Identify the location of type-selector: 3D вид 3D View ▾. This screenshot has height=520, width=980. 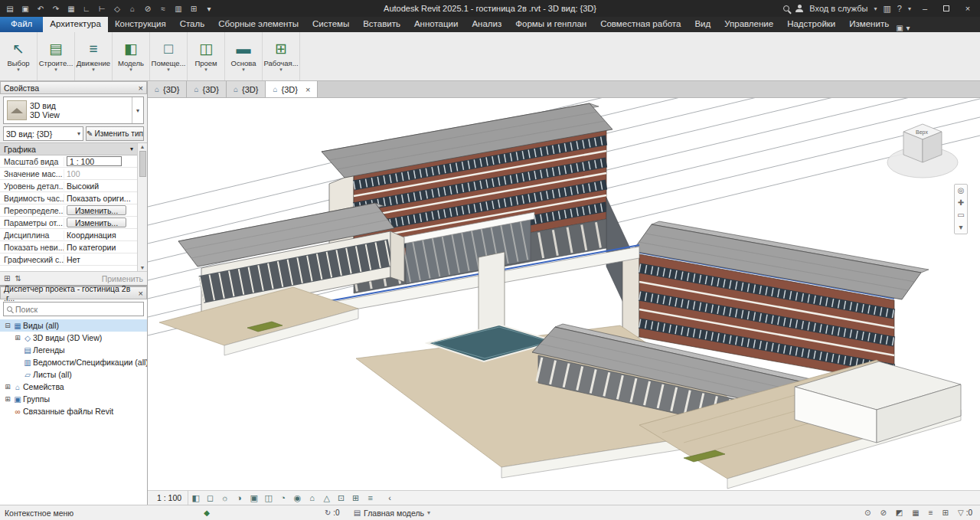
(74, 110).